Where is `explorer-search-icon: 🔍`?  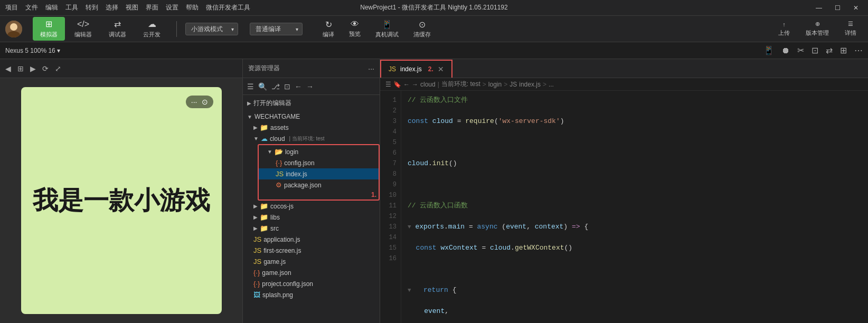 explorer-search-icon: 🔍 is located at coordinates (263, 87).